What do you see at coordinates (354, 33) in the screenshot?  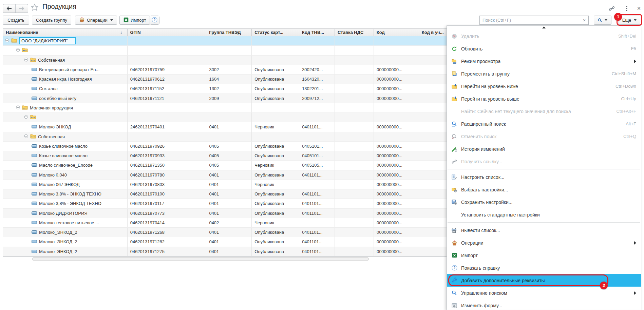 I see `column-header-6: Ставка НДС` at bounding box center [354, 33].